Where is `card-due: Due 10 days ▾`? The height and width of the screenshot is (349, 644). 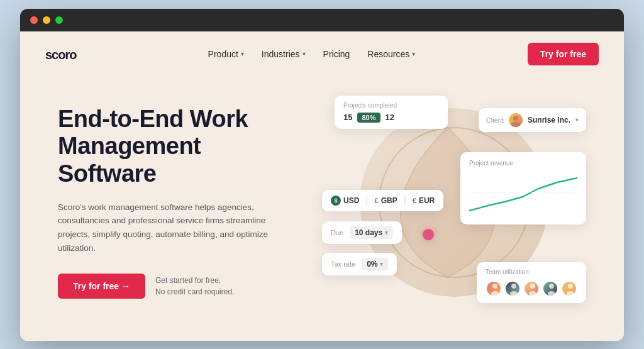 card-due: Due 10 days ▾ is located at coordinates (362, 233).